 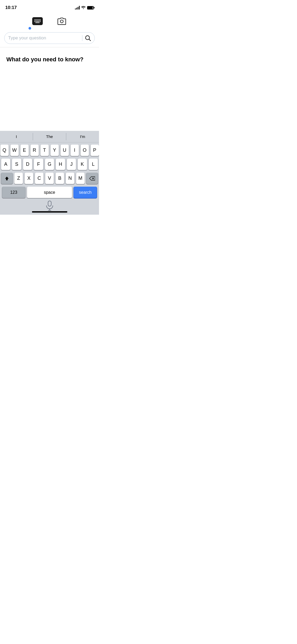 What do you see at coordinates (50, 206) in the screenshot?
I see `mic-icon` at bounding box center [50, 206].